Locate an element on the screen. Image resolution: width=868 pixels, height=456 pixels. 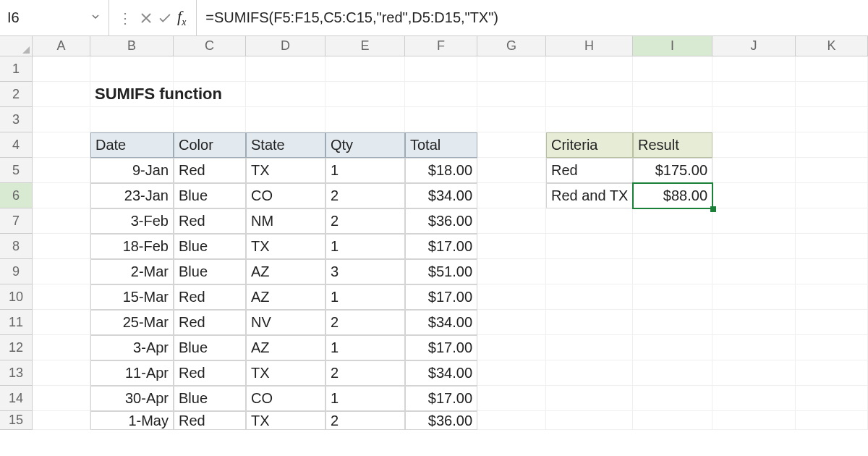
table-header-total: Total is located at coordinates (441, 145).